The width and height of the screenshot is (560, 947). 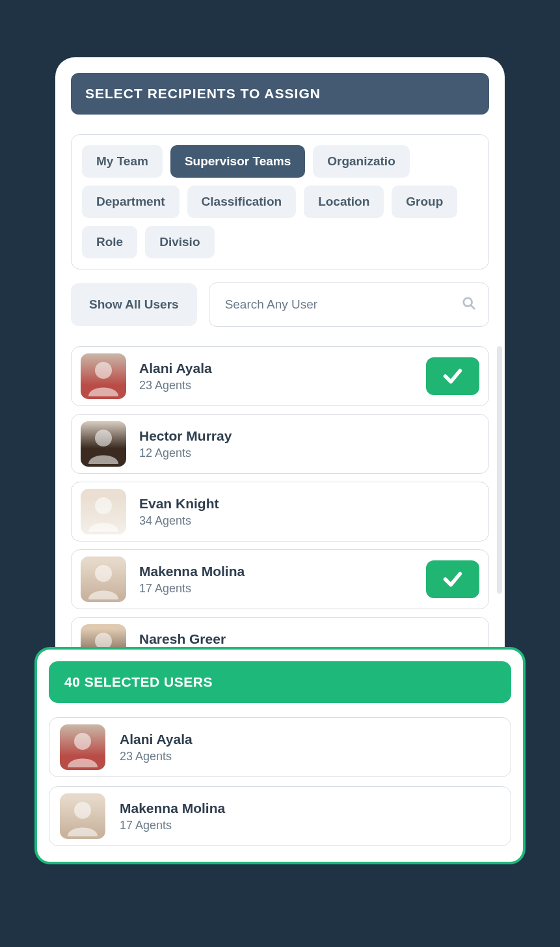 I want to click on user-info: Evan Knight34 Agents, so click(x=310, y=512).